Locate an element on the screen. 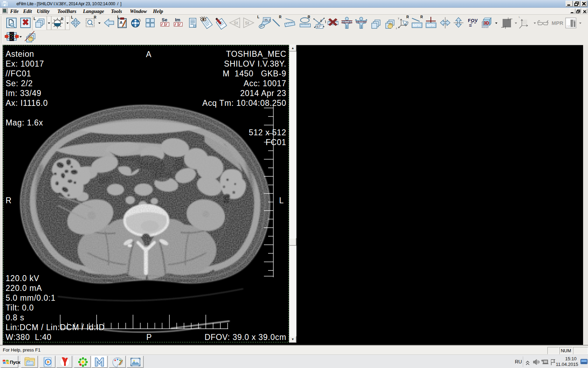 The image size is (588, 368). svg-text: FOV is located at coordinates (473, 20).